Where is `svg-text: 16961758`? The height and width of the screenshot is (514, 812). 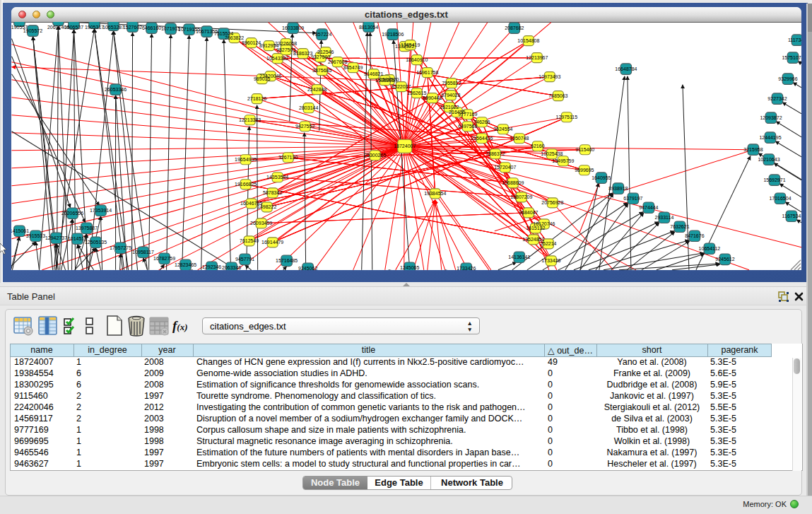
svg-text: 16961758 is located at coordinates (427, 72).